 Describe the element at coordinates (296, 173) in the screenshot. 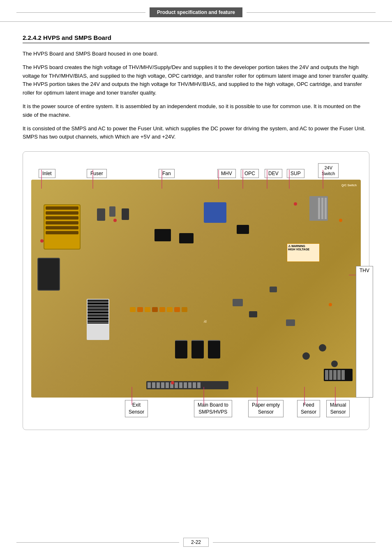

I see `label-sup: SUP` at that location.